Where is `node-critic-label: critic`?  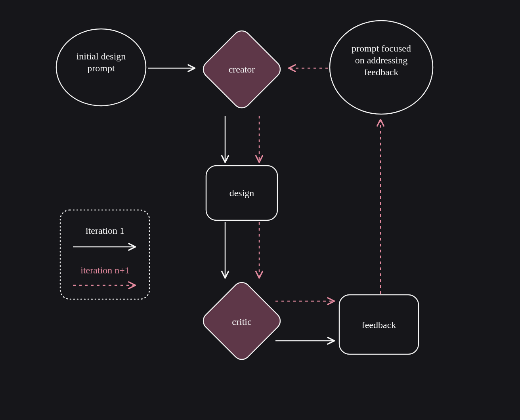
node-critic-label: critic is located at coordinates (242, 322).